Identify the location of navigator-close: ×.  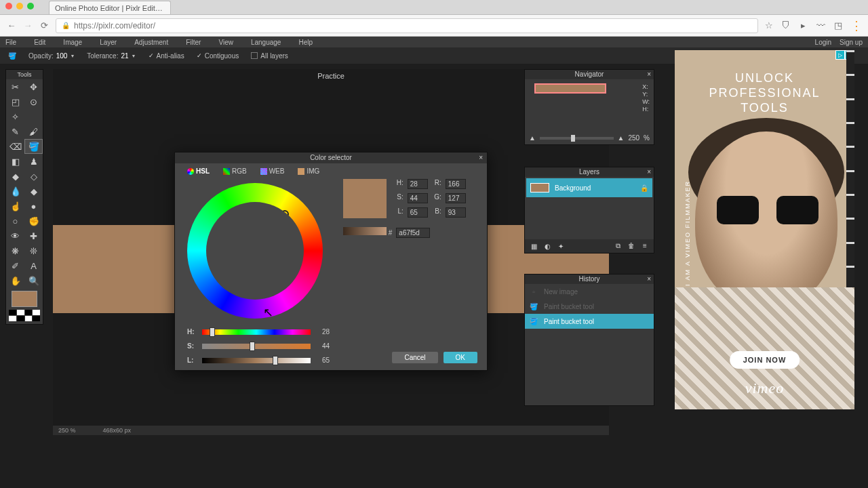
(649, 75).